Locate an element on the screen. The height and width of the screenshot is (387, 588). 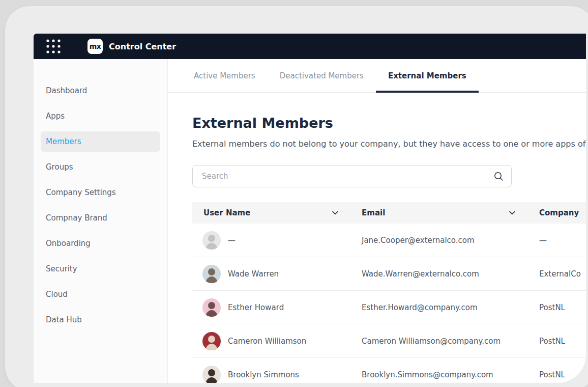
sidebar-item-company-settings: Company Settings is located at coordinates (101, 192).